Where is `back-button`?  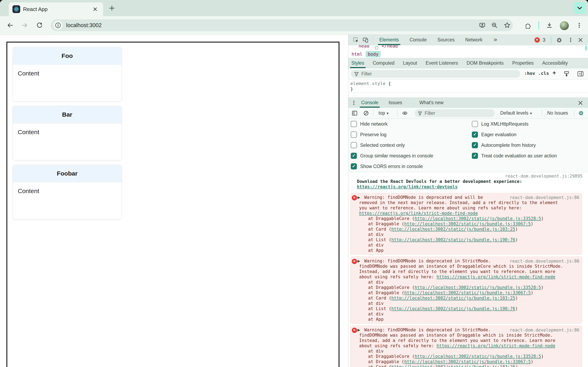 back-button is located at coordinates (10, 25).